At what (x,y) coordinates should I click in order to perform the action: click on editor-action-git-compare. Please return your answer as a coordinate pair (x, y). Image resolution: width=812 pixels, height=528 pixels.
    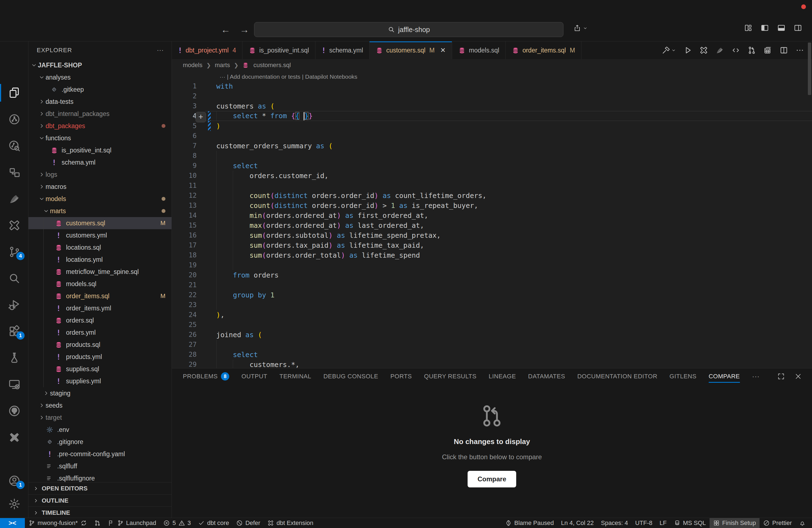
    Looking at the image, I should click on (752, 50).